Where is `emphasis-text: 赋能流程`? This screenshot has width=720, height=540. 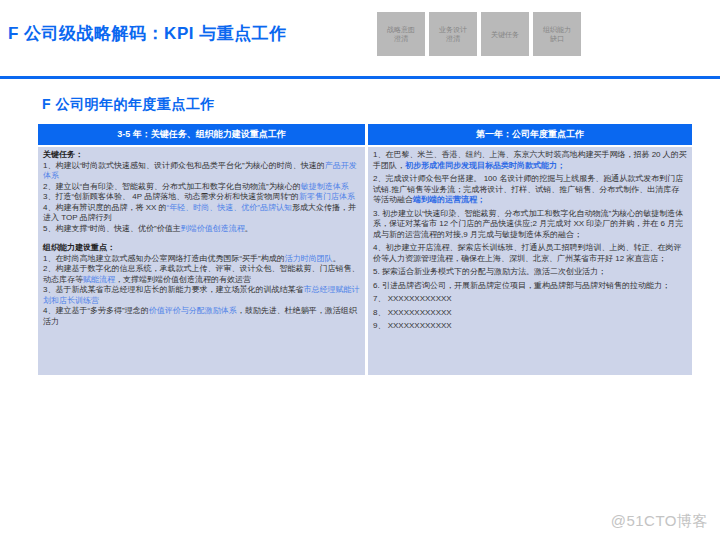
emphasis-text: 赋能流程 is located at coordinates (99, 280).